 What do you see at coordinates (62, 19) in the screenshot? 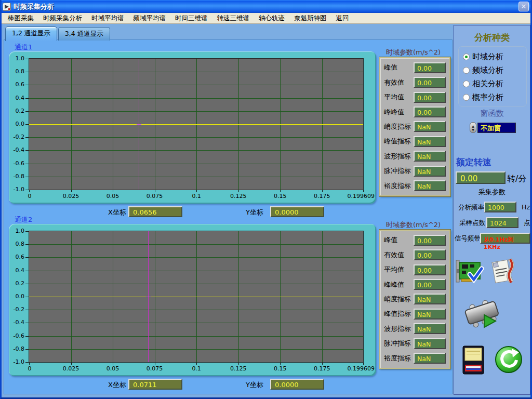
I see `menu-item-1: 时频采集分析` at bounding box center [62, 19].